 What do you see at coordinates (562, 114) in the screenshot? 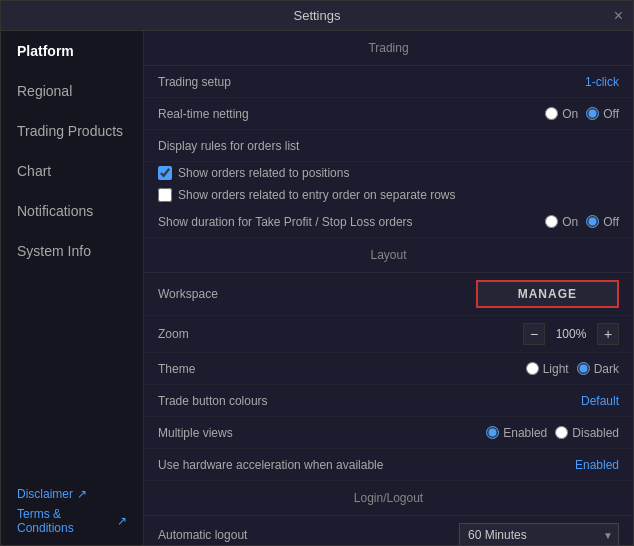
I see `realtime-netting-on-label: On` at bounding box center [562, 114].